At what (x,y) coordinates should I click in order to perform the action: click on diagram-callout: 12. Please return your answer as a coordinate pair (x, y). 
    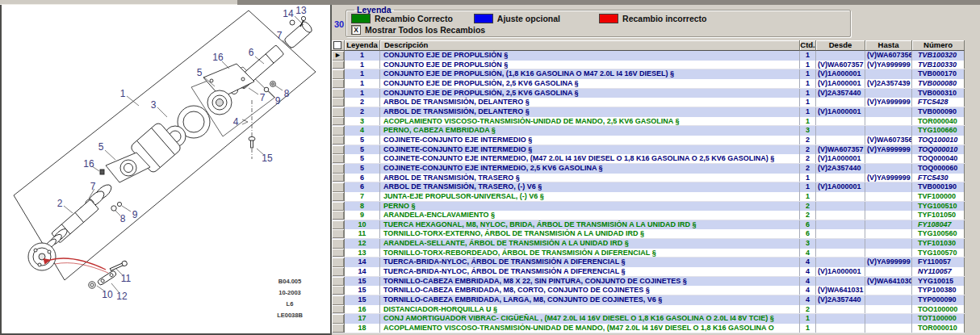
    Looking at the image, I should click on (122, 296).